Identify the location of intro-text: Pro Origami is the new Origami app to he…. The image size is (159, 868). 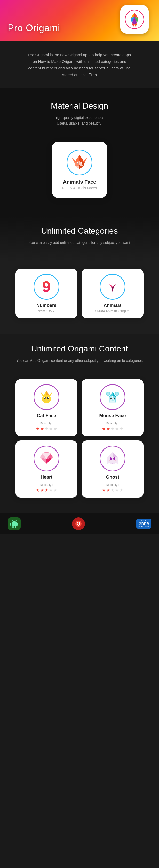
(80, 65).